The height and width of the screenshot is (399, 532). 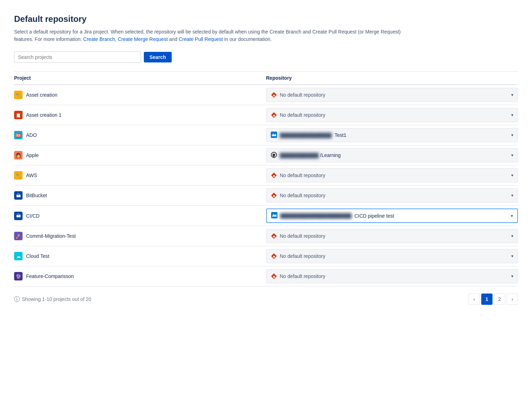 I want to click on repository-column-header: Repository, so click(x=392, y=78).